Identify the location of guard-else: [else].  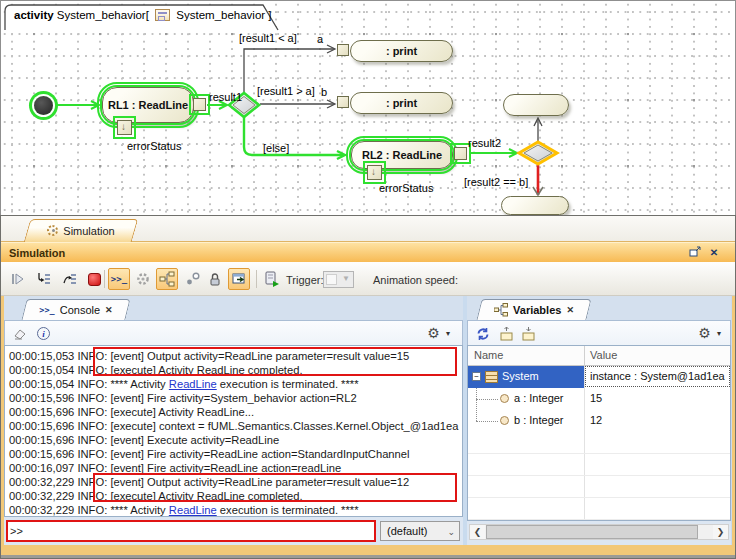
(276, 148).